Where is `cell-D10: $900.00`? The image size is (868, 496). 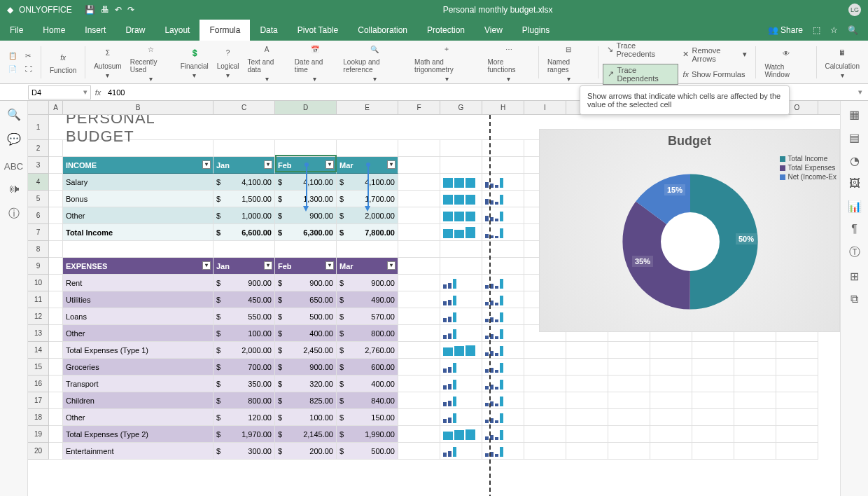 cell-D10: $900.00 is located at coordinates (306, 283).